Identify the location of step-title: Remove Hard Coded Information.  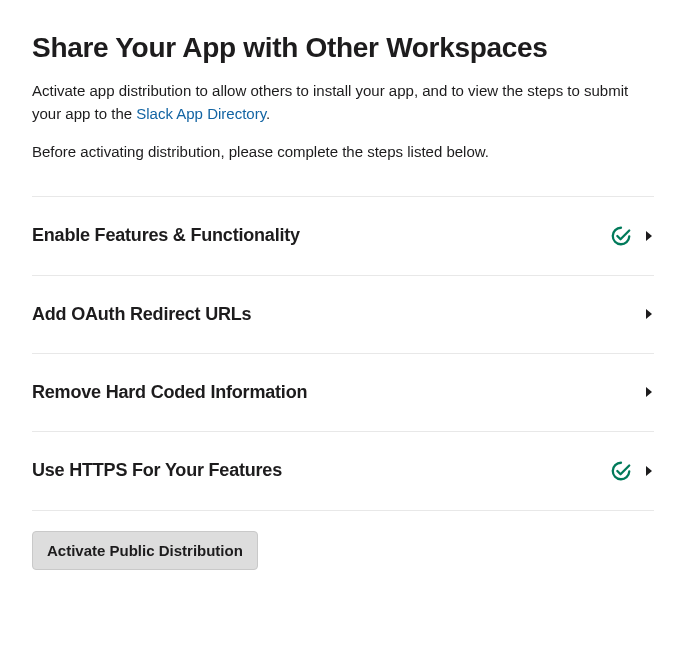
(170, 392).